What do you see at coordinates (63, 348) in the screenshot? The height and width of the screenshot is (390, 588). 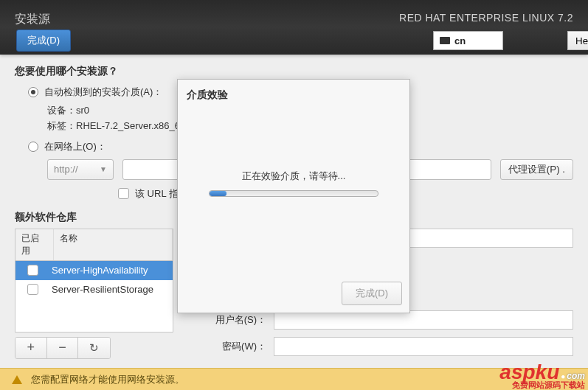 I see `repo-toolbar: + − ↻` at bounding box center [63, 348].